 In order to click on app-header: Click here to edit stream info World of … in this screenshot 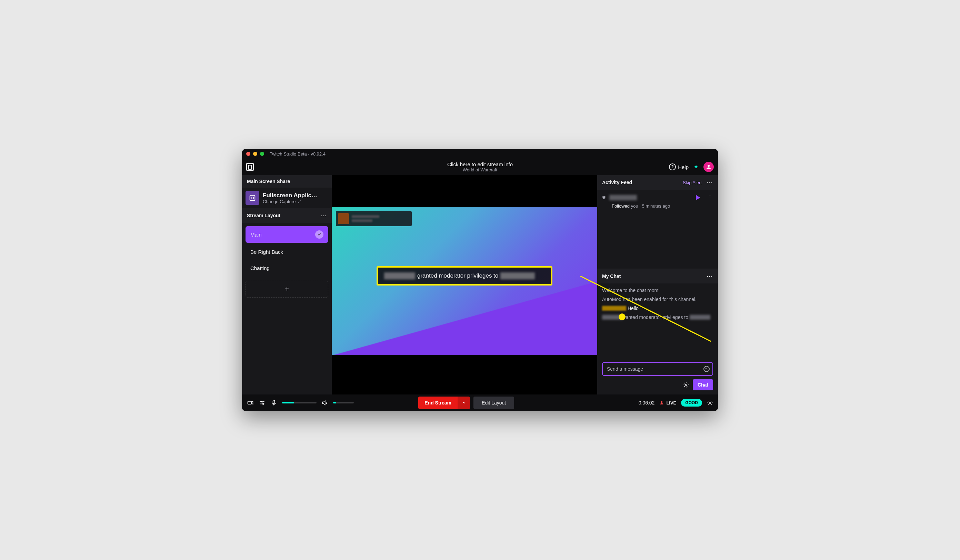, I will do `click(480, 167)`.